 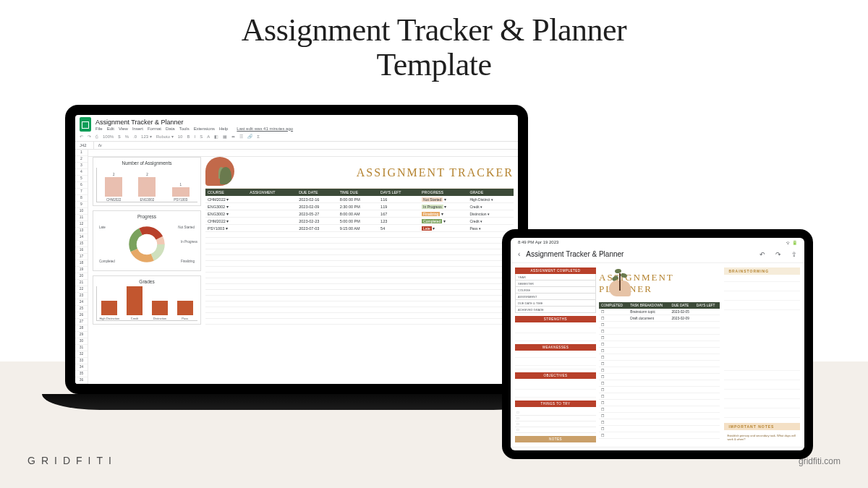 What do you see at coordinates (216, 136) in the screenshot?
I see `fill-color-icon: ◧` at bounding box center [216, 136].